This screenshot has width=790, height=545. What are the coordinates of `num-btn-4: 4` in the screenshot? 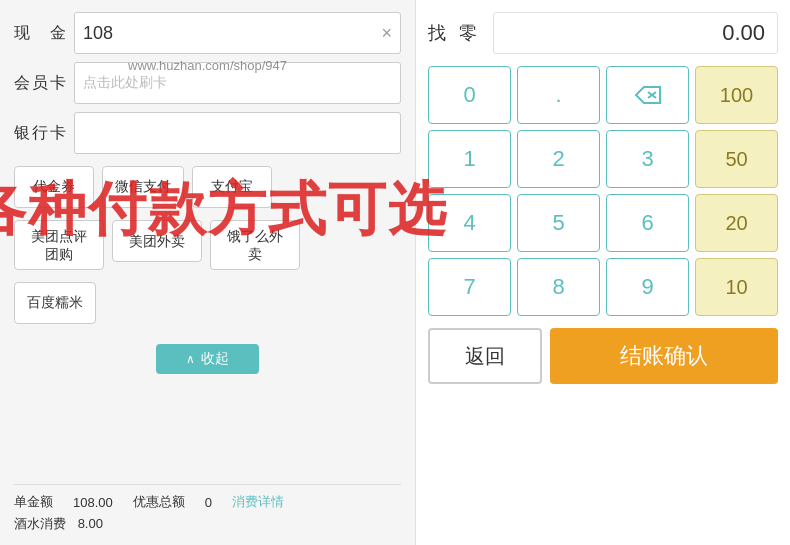 It's located at (470, 223).